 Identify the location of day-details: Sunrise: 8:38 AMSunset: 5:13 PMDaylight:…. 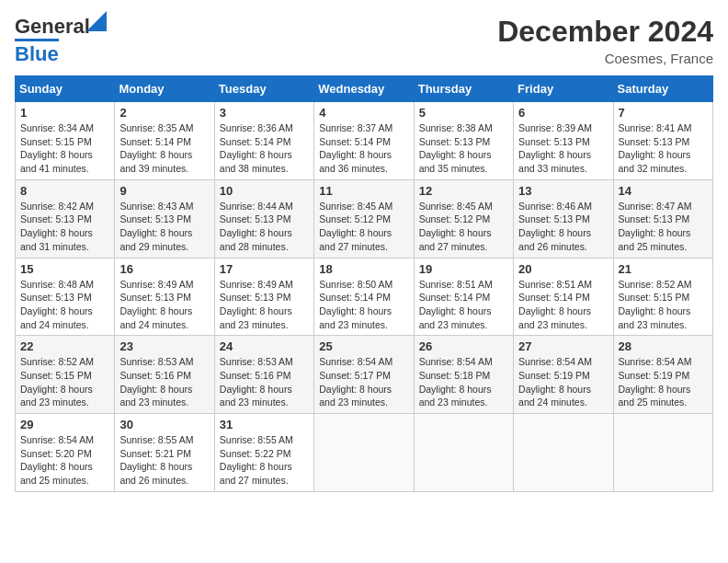
(456, 148).